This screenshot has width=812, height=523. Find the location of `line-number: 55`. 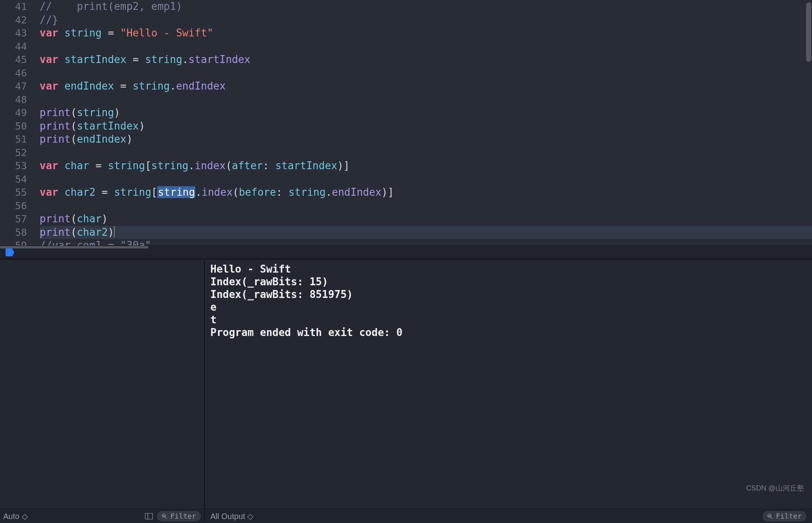

line-number: 55 is located at coordinates (13, 193).